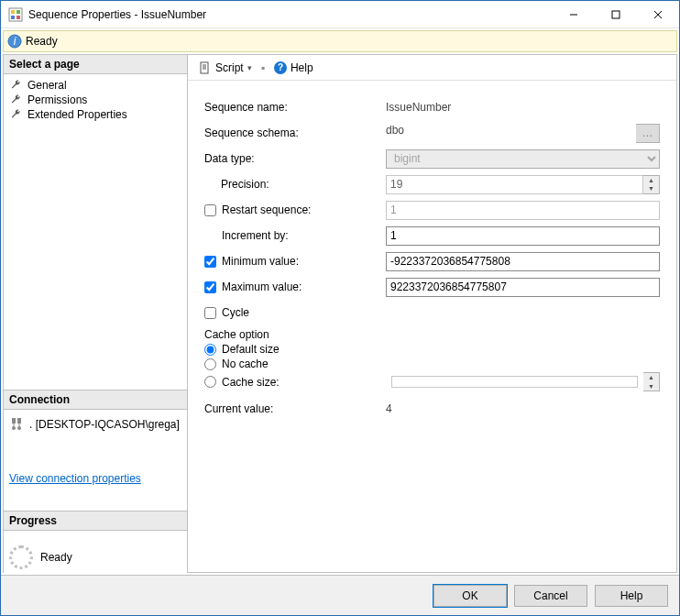 This screenshot has width=680, height=616. I want to click on cycle-label: Cycle, so click(236, 313).